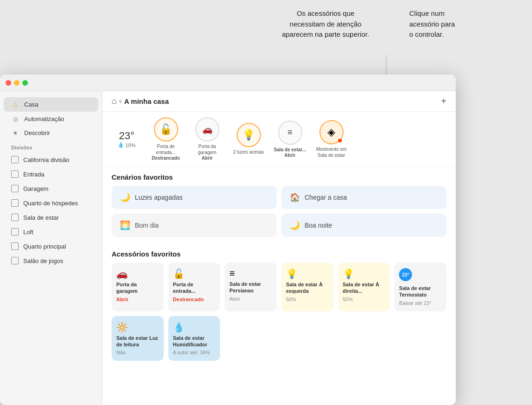  What do you see at coordinates (207, 129) in the screenshot?
I see `porta-garagem-circle: 🚗` at bounding box center [207, 129].